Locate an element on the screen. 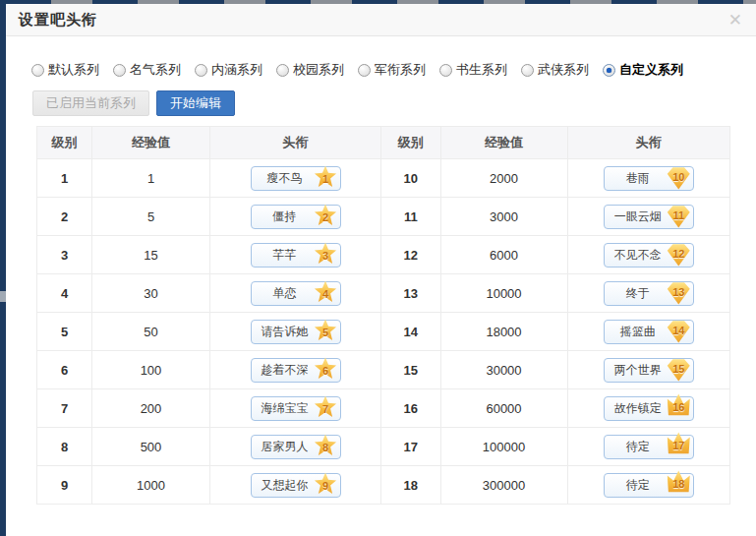  badge-number: 7 is located at coordinates (325, 409).